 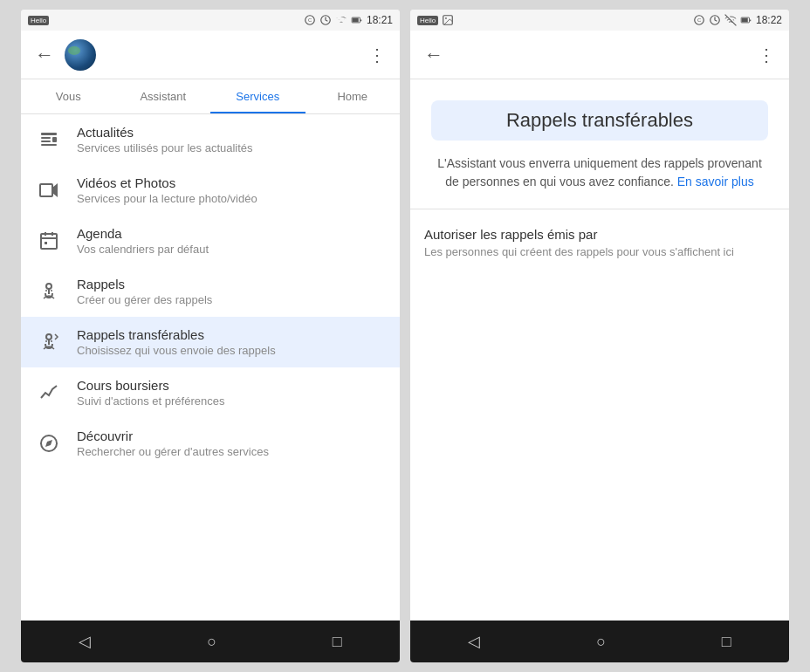 What do you see at coordinates (746, 20) in the screenshot?
I see `battery-icon-right` at bounding box center [746, 20].